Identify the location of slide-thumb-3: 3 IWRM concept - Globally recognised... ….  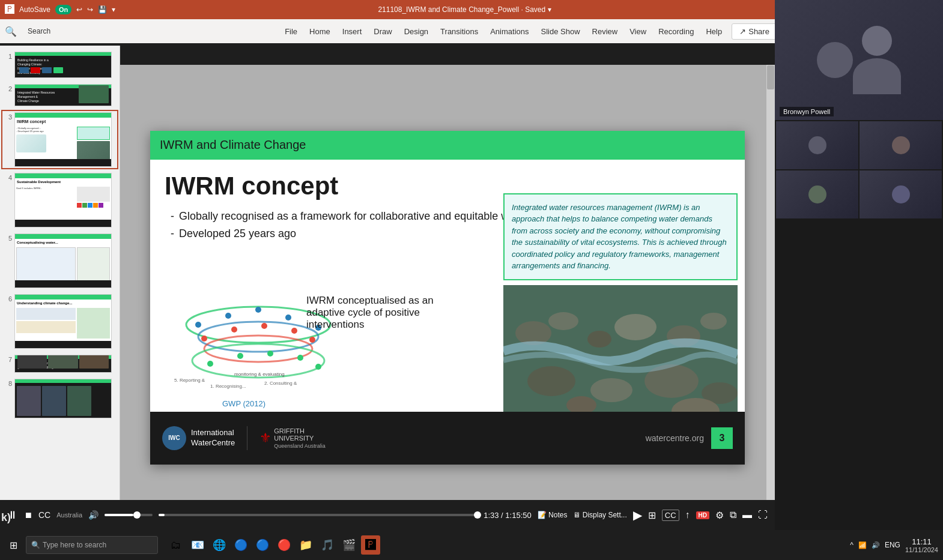
(60, 139).